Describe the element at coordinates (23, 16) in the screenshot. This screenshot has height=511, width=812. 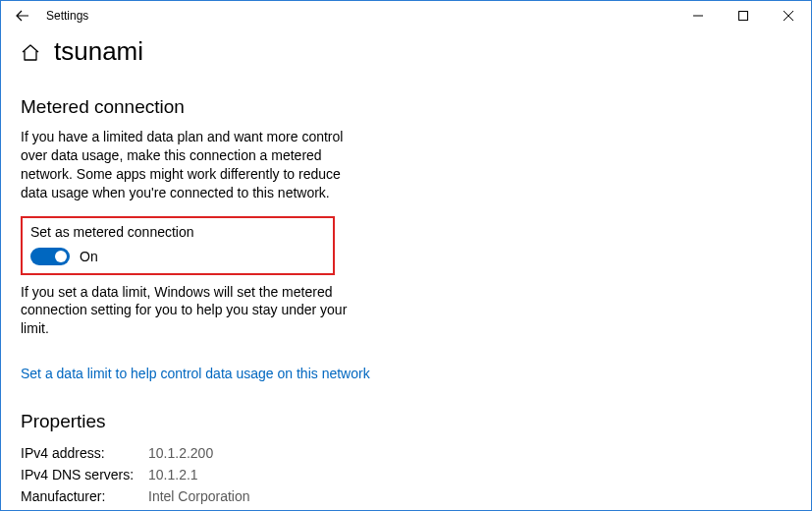
I see `arrow-left-icon` at that location.